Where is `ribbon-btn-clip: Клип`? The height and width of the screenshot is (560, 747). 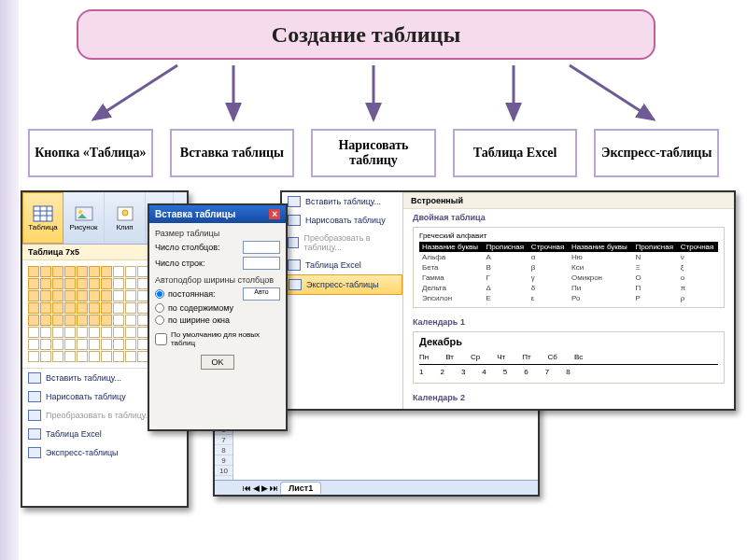
ribbon-btn-clip: Клип is located at coordinates (125, 218).